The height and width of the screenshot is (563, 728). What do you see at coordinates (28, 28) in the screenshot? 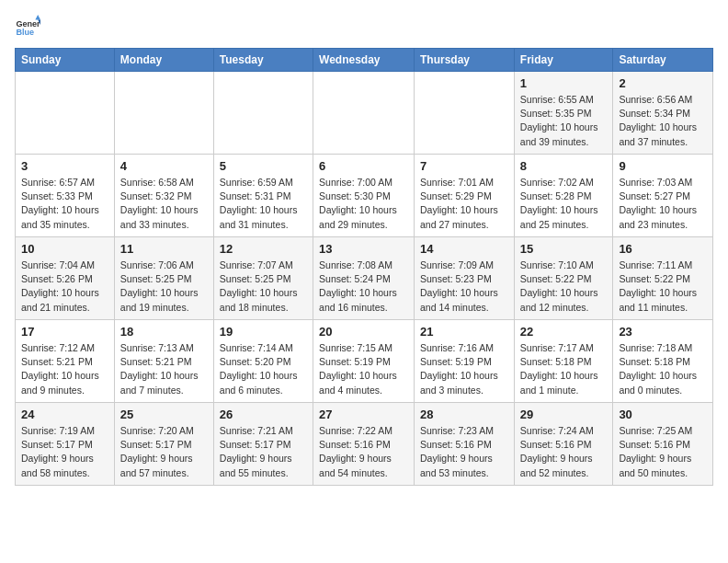
I see `logo: General Blue` at bounding box center [28, 28].